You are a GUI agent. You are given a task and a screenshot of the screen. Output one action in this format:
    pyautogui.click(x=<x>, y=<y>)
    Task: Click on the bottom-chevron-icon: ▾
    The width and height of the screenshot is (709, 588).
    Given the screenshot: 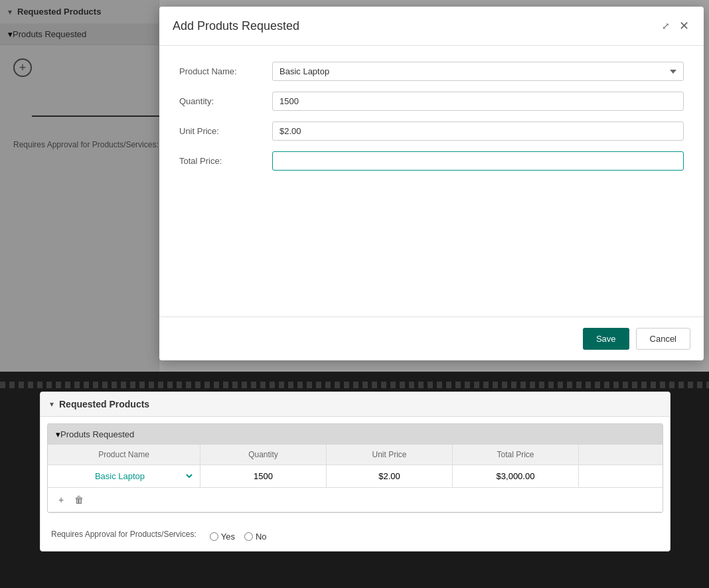 What is the action you would take?
    pyautogui.click(x=52, y=404)
    